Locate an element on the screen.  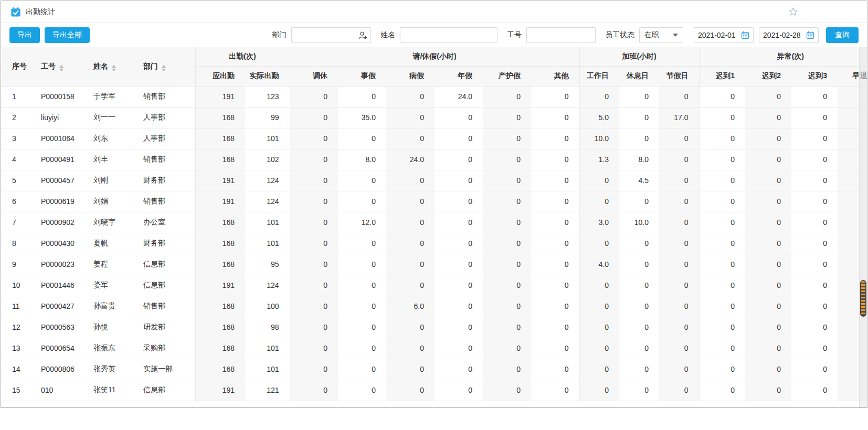
table-cell: 3.0 is located at coordinates (599, 222).